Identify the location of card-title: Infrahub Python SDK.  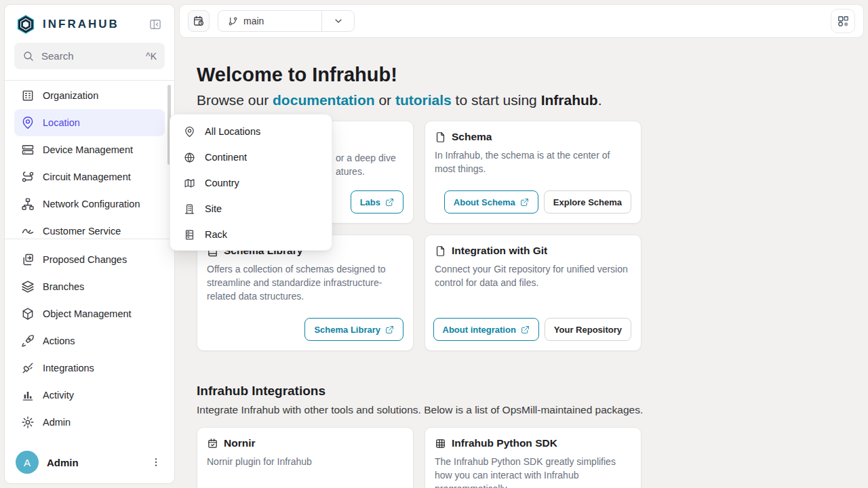
(505, 443).